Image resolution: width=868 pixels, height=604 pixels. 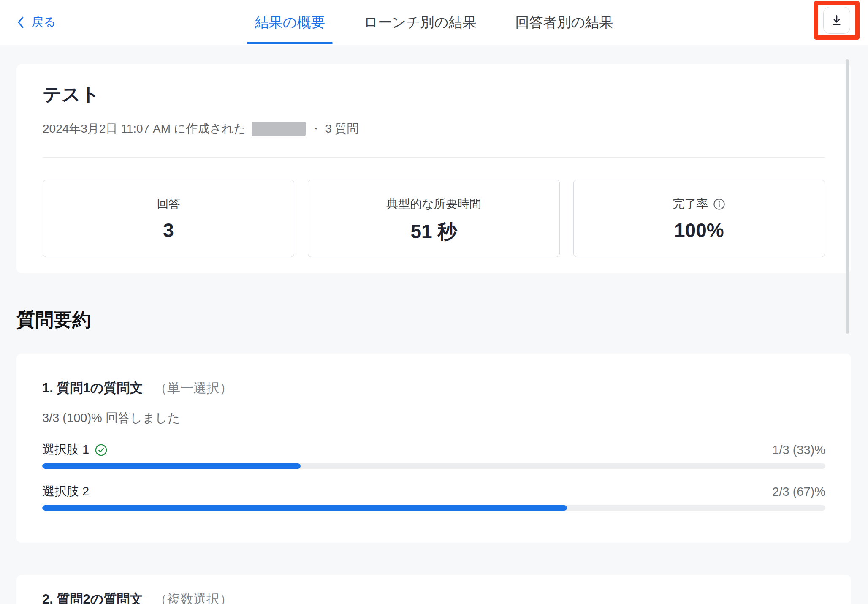 I want to click on question-title: 1. 質問1の質問文, so click(x=92, y=388).